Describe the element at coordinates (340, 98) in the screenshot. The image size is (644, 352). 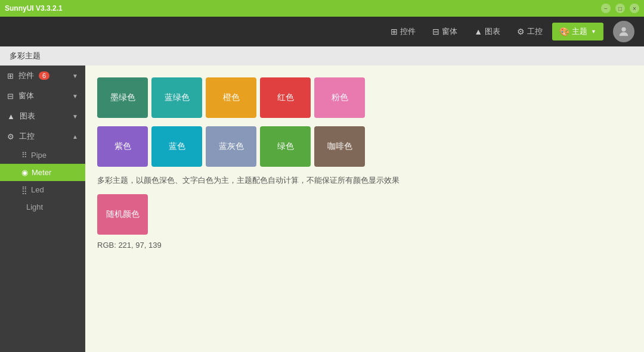
I see `color-tile-粉色: 粉色` at that location.